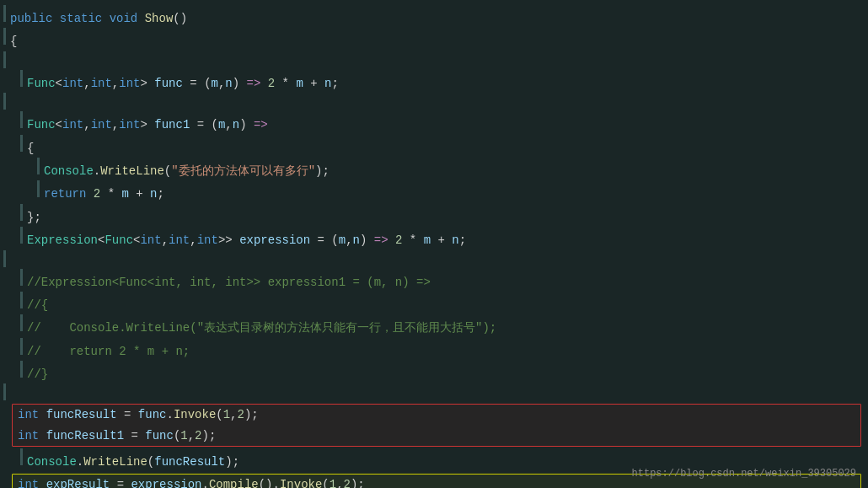  What do you see at coordinates (434, 325) in the screenshot?
I see `line-comment-3: // Console.WriteLine("表达式目录树的方法体只能有一行，且不…` at bounding box center [434, 325].